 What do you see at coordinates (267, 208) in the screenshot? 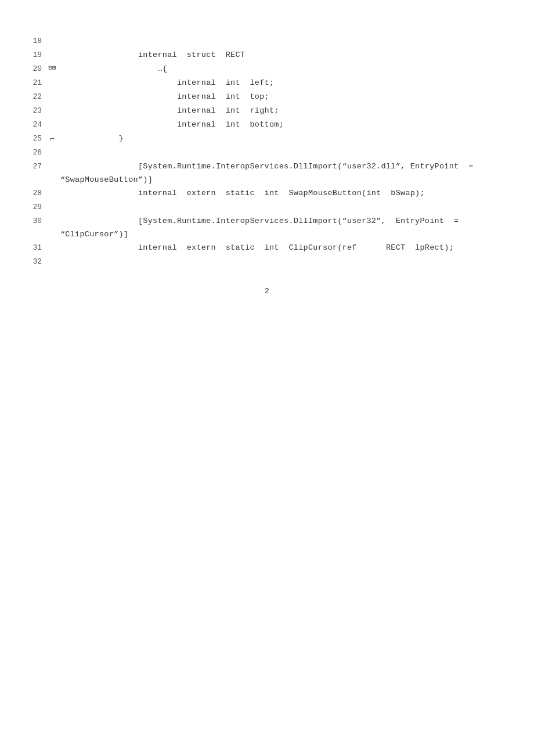
I see `code-line: 29` at bounding box center [267, 208].